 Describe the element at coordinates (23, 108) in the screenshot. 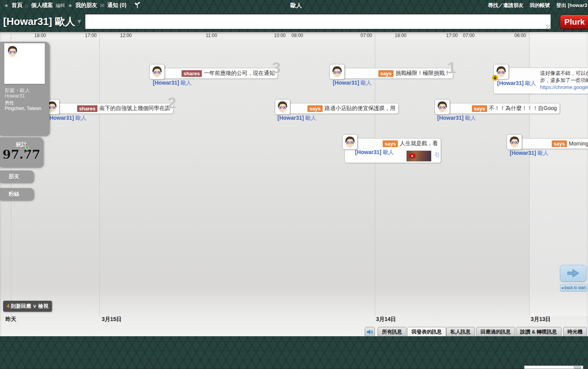

I see `profile-location: Pingchen, Taiwan` at that location.